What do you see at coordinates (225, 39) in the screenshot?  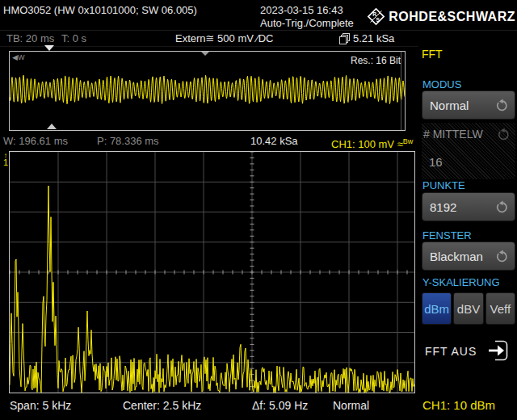 I see `trigger-setup-readout: Extern≅ 500 mV ∕DC` at bounding box center [225, 39].